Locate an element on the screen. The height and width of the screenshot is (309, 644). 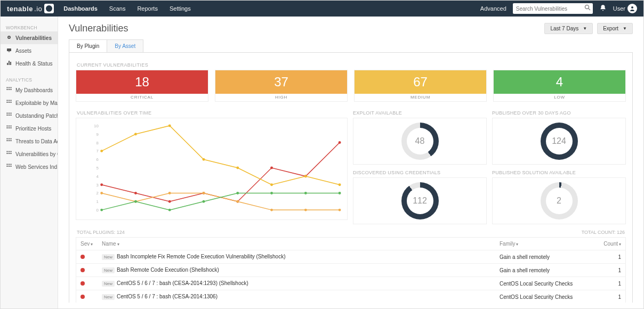
export-button: Export▼ is located at coordinates (615, 29).